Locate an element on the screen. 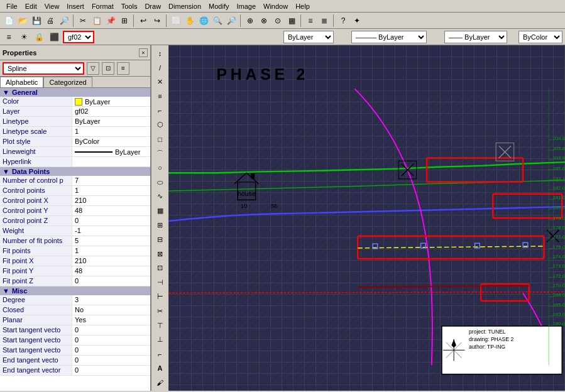 The image size is (565, 392). tab-alphabetic: Alphabetic is located at coordinates (21, 82).